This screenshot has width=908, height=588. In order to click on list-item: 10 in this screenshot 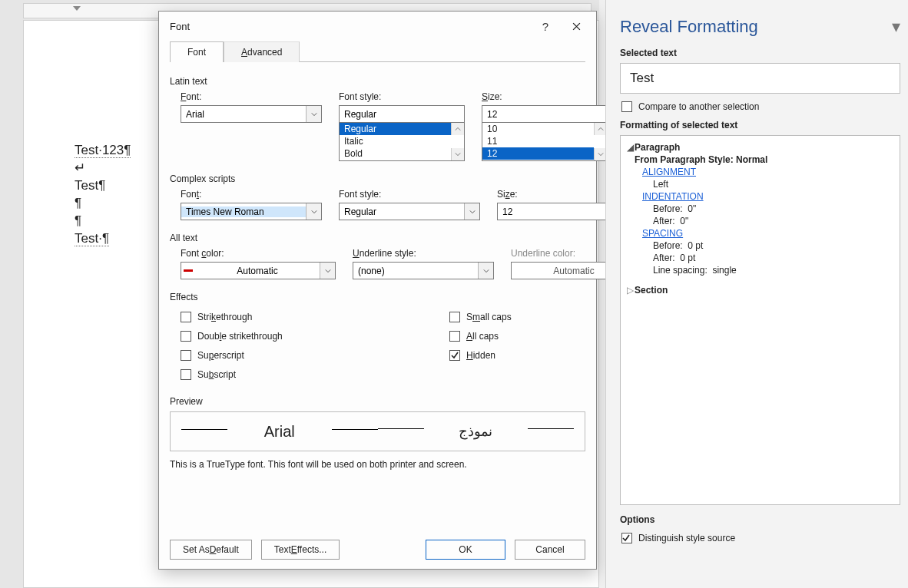, I will do `click(538, 129)`.